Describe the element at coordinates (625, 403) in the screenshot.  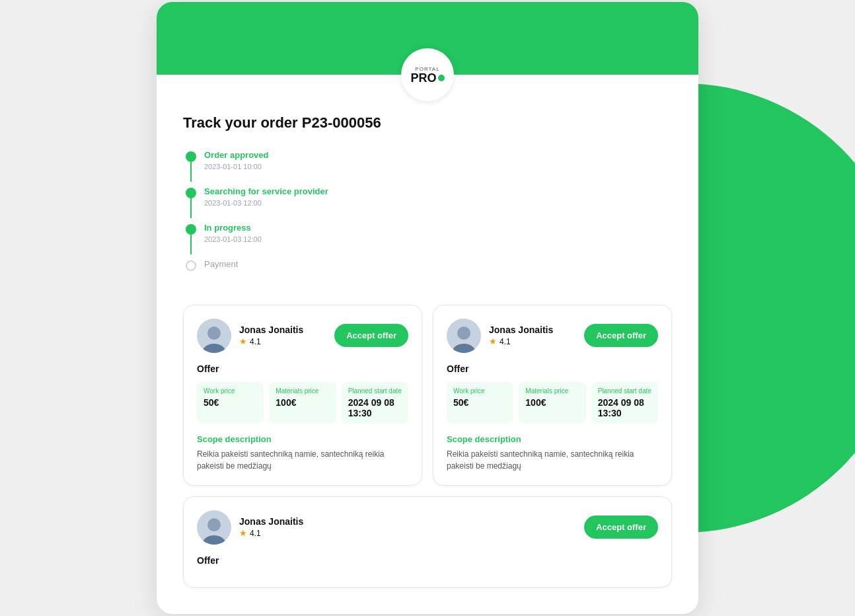
I see `planned-start-item-2: Planned start date 2024 09 08 13:30` at that location.